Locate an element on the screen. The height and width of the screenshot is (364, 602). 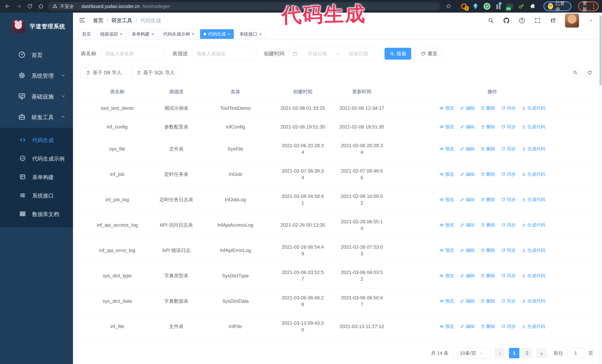
import-db-button: 基于 DB 导入 is located at coordinates (104, 73).